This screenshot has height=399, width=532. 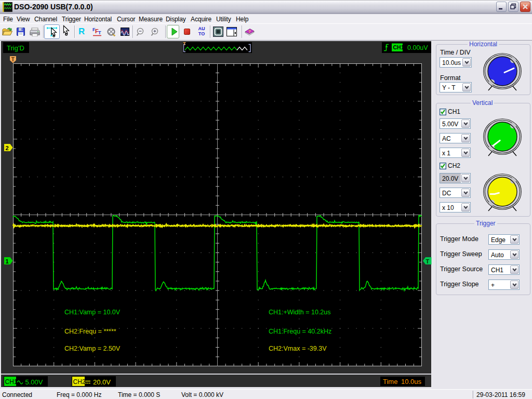 I want to click on svg-text: 1, so click(x=7, y=261).